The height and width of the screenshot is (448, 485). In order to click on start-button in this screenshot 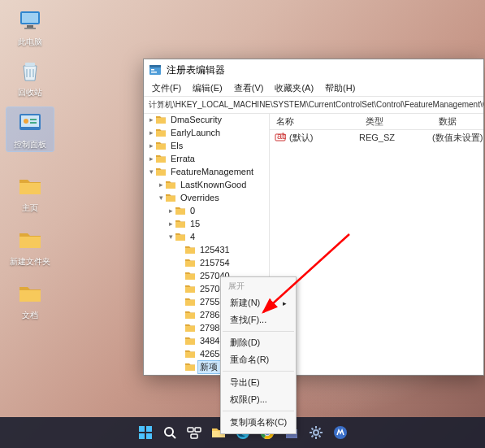, I will do `click(145, 433)`.